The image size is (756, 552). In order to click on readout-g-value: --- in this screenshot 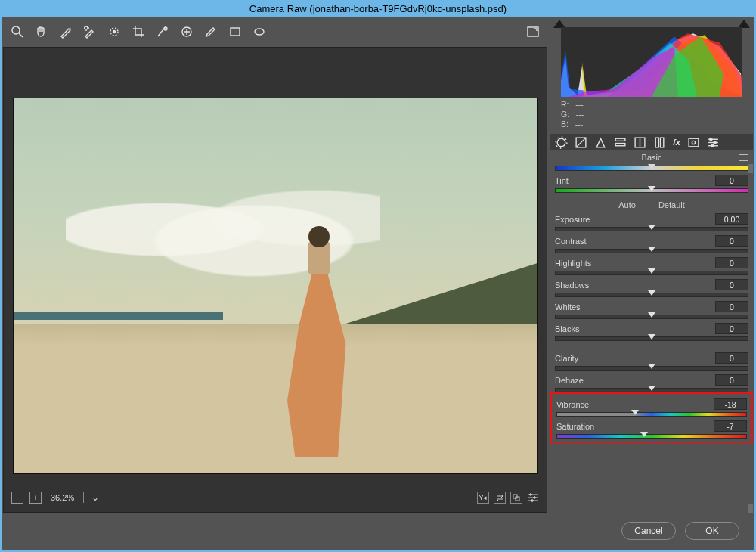, I will do `click(581, 114)`.